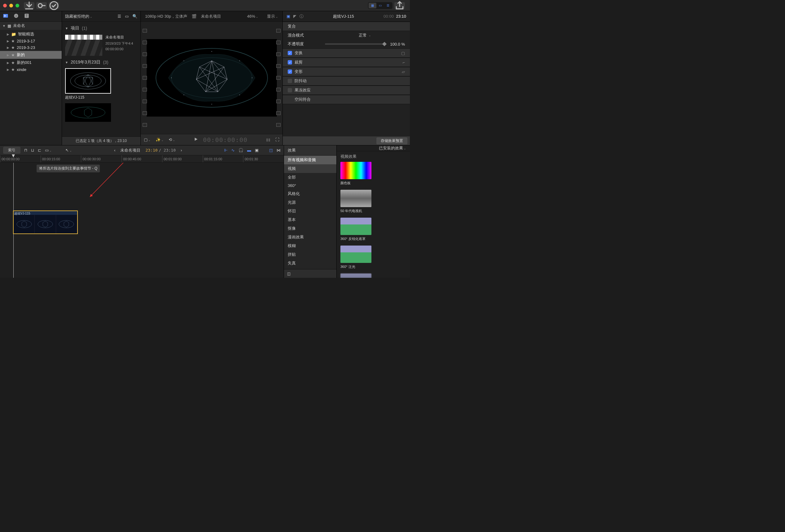 The height and width of the screenshot is (532, 785). I want to click on retime-menu: ⟲⌄, so click(172, 140).